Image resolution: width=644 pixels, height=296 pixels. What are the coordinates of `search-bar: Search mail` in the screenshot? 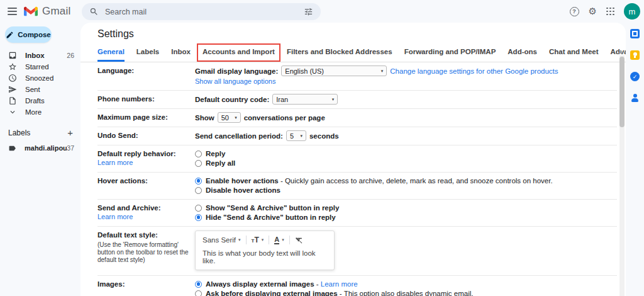 It's located at (201, 11).